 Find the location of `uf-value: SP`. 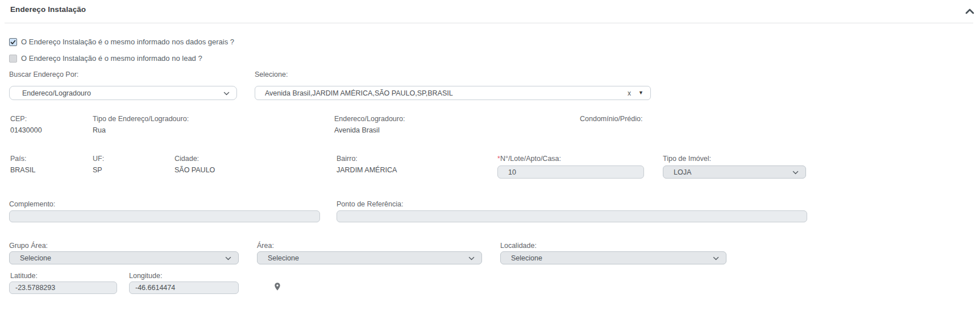

uf-value: SP is located at coordinates (98, 170).